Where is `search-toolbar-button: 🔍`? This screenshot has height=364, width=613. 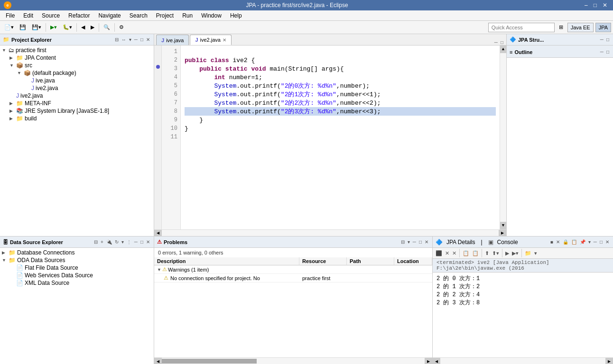 search-toolbar-button: 🔍 is located at coordinates (107, 27).